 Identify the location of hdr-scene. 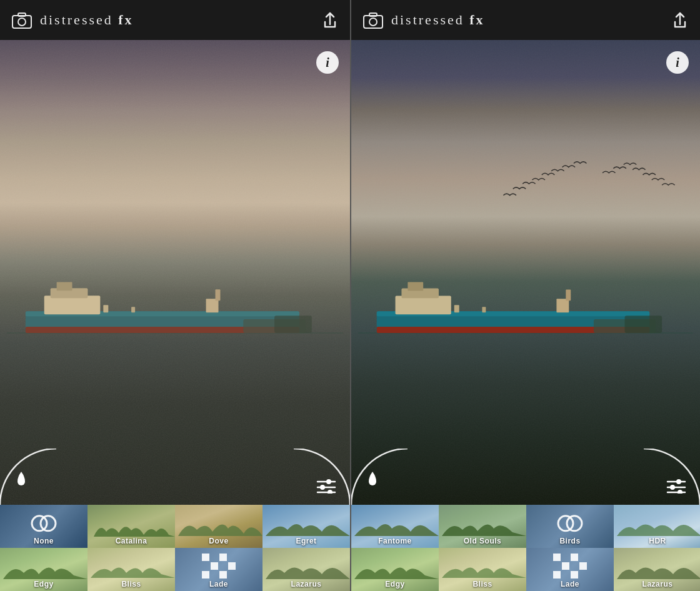
(657, 527).